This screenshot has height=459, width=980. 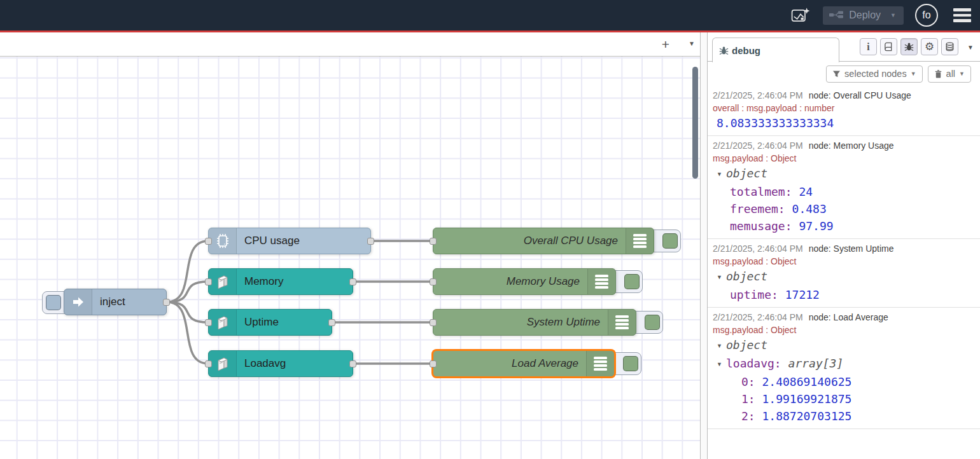 I want to click on debug-enable-pad, so click(x=632, y=282).